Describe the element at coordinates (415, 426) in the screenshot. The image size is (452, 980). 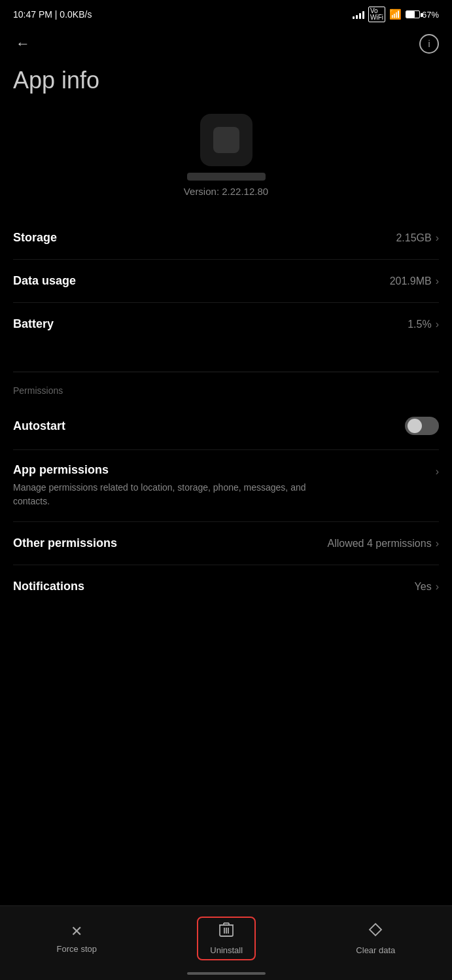
I see `toggle-knob` at that location.